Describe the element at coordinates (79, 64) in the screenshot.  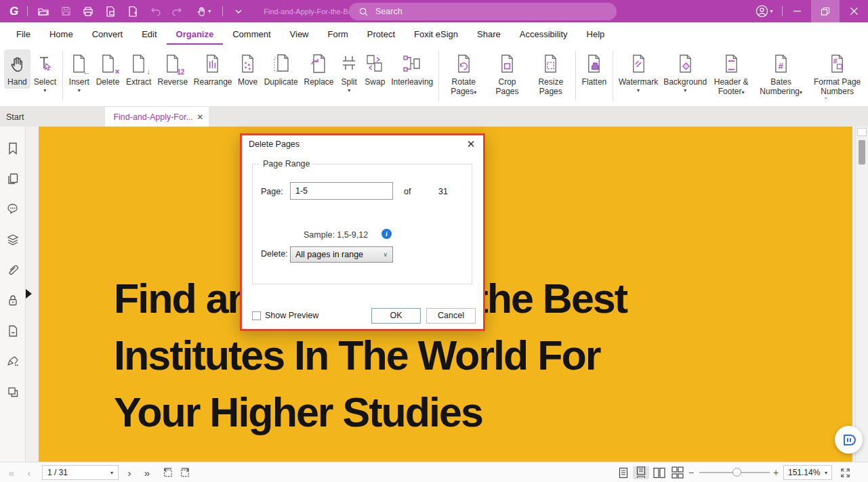
I see `insert-page-icon: ←` at that location.